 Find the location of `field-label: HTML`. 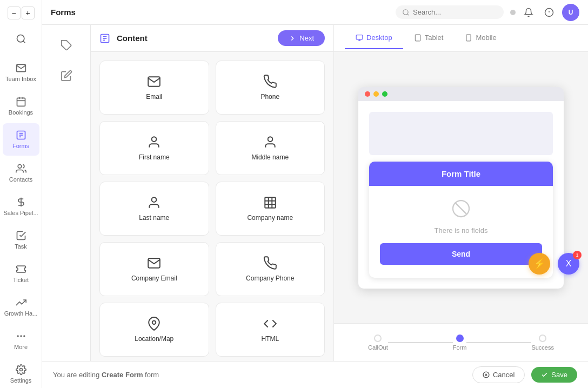

field-label: HTML is located at coordinates (270, 339).